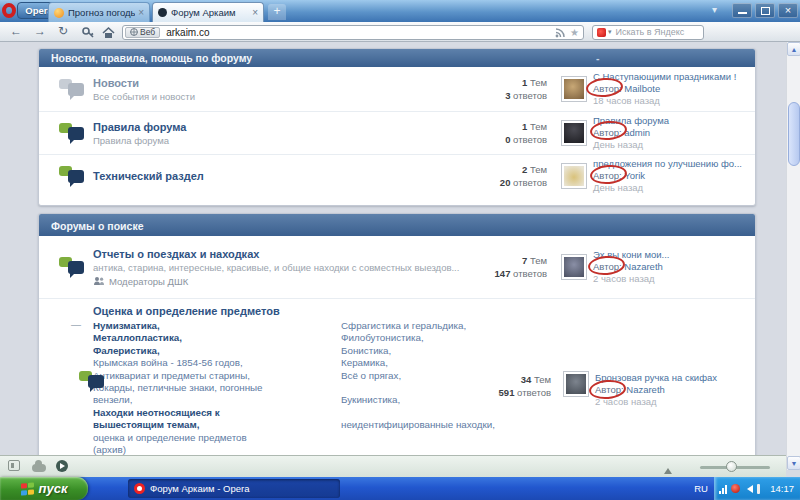 The height and width of the screenshot is (500, 800). Describe the element at coordinates (671, 145) in the screenshot. I see `last-post-time: День назад` at that location.